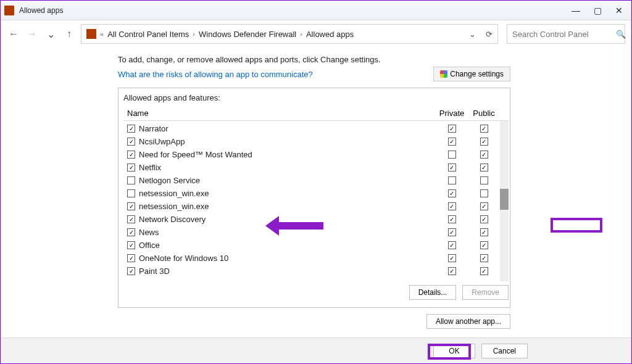  I want to click on app-name: Netlogon Service, so click(288, 180).